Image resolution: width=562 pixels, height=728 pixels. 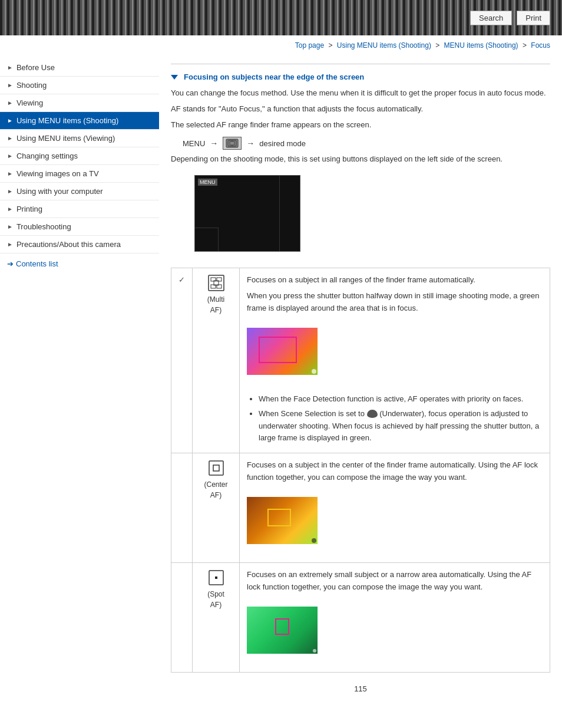 What do you see at coordinates (481, 45) in the screenshot?
I see `breadcrumb-menu-items-shooting: MENU items (Shooting)` at bounding box center [481, 45].